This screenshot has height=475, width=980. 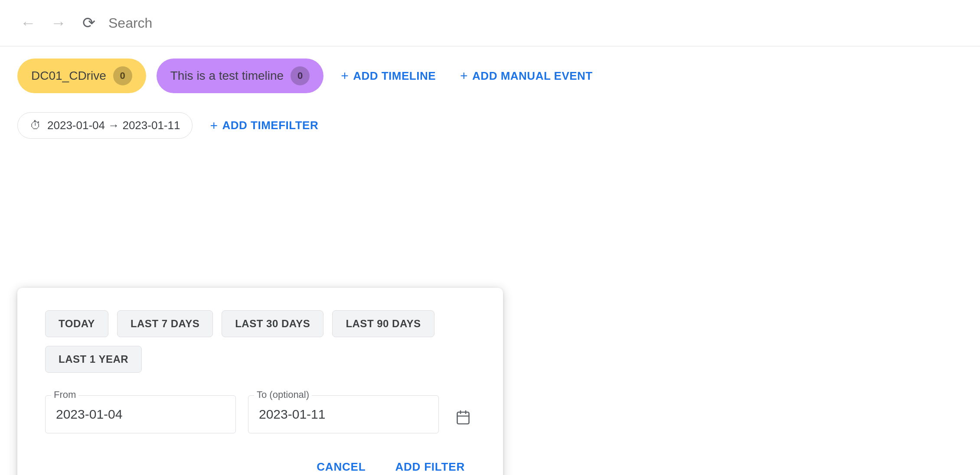 What do you see at coordinates (490, 76) in the screenshot?
I see `timeline-bar: DC01_CDrive 0 This is a test timeline 0 …` at bounding box center [490, 76].